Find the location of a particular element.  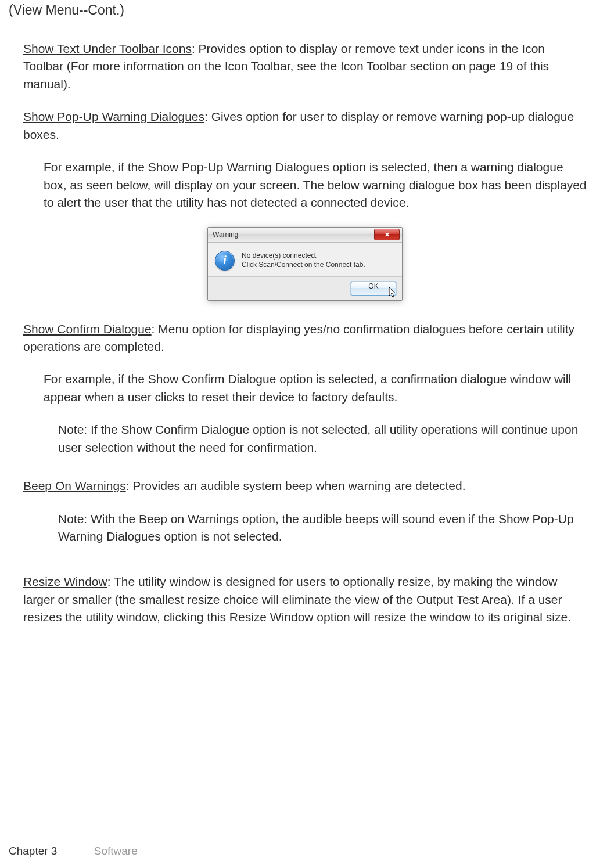

show-text-under-toolbar-para: Show Text Under Toolbar Icons: Provides … is located at coordinates (305, 66).